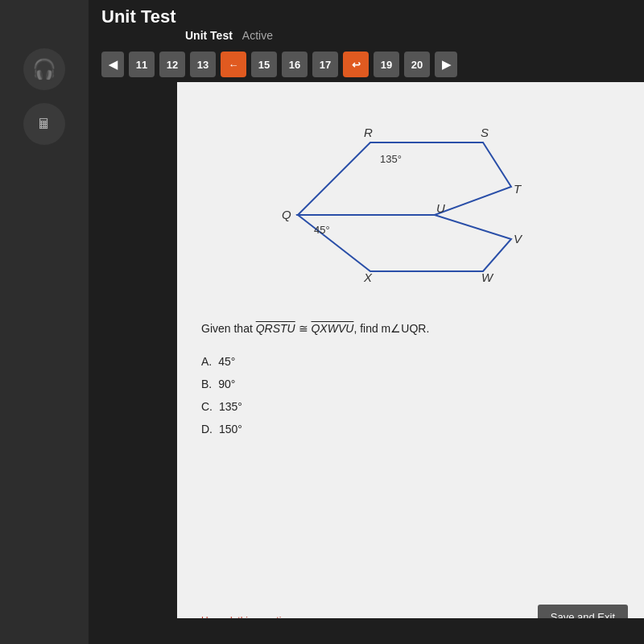  Describe the element at coordinates (325, 64) in the screenshot. I see `page-17-button: 17` at that location.